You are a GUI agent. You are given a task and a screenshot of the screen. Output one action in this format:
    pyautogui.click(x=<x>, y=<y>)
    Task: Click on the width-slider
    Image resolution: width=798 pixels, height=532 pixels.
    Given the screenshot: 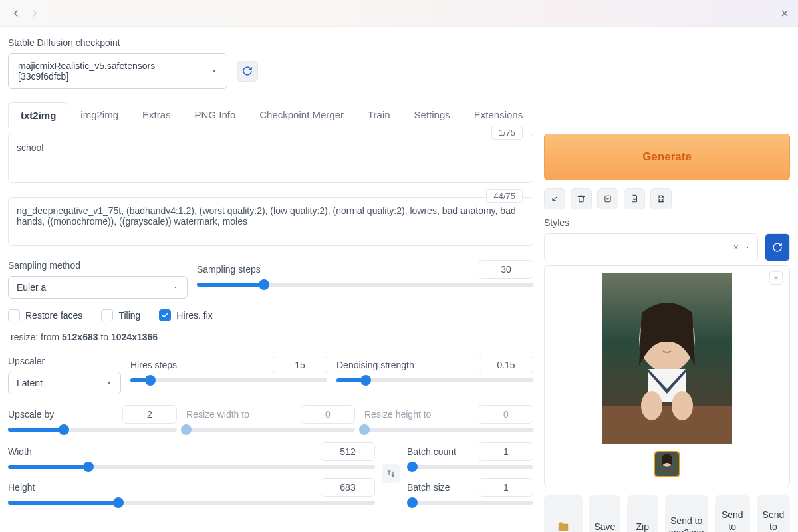 What is the action you would take?
    pyautogui.click(x=192, y=467)
    